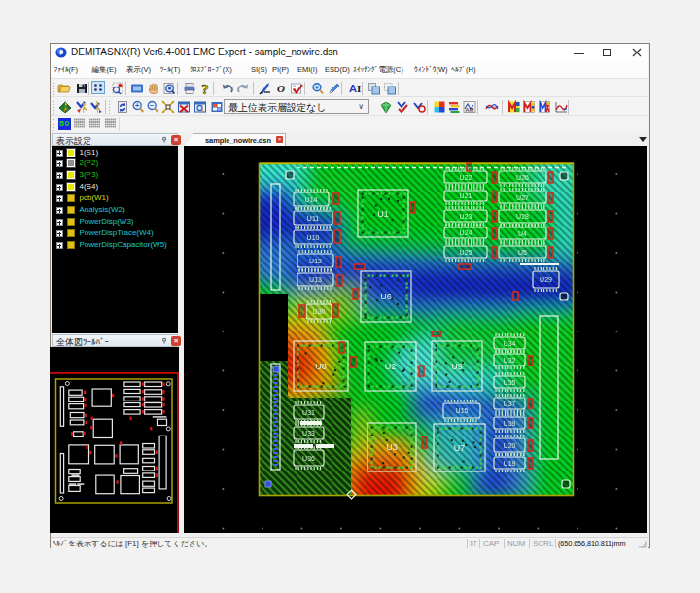 This screenshot has height=593, width=700. Describe the element at coordinates (386, 296) in the screenshot. I see `svg-text: U6` at that location.